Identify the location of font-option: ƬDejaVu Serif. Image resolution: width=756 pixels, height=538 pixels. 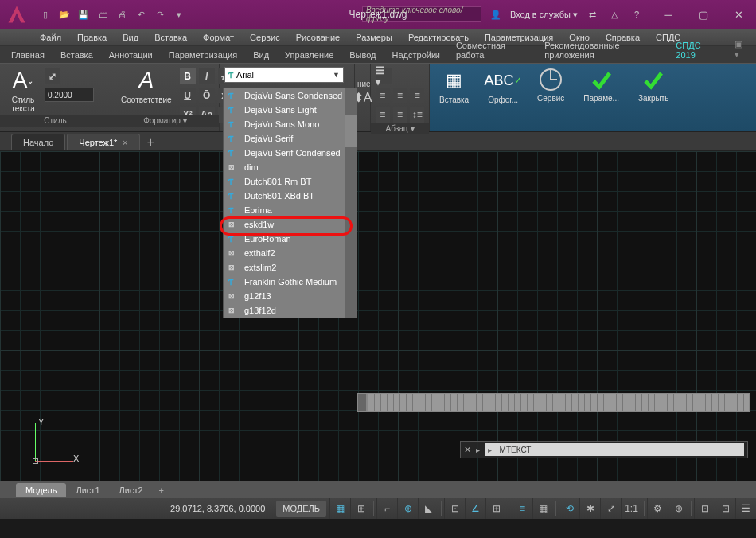
(290, 138).